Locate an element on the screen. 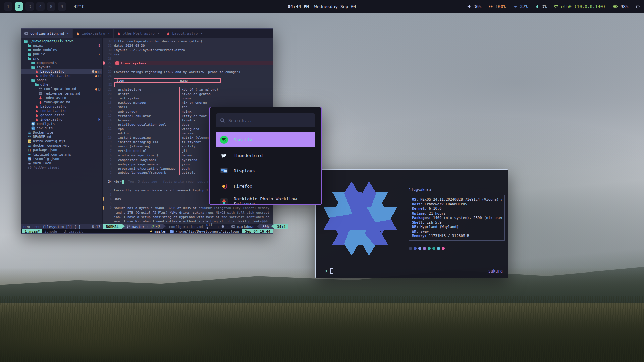 This screenshot has height=362, width=644. tree-item-astro.config.mjs: JSastro.config.mjs is located at coordinates (62, 141).